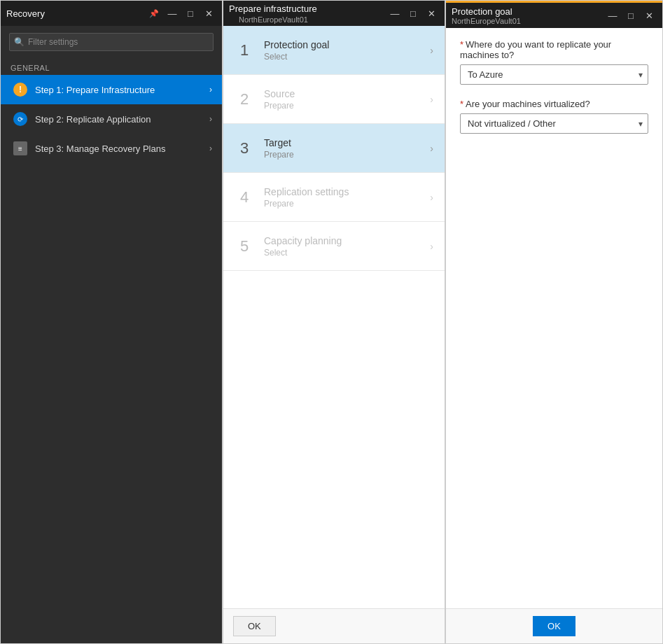  I want to click on step-title-3: Target, so click(347, 143).